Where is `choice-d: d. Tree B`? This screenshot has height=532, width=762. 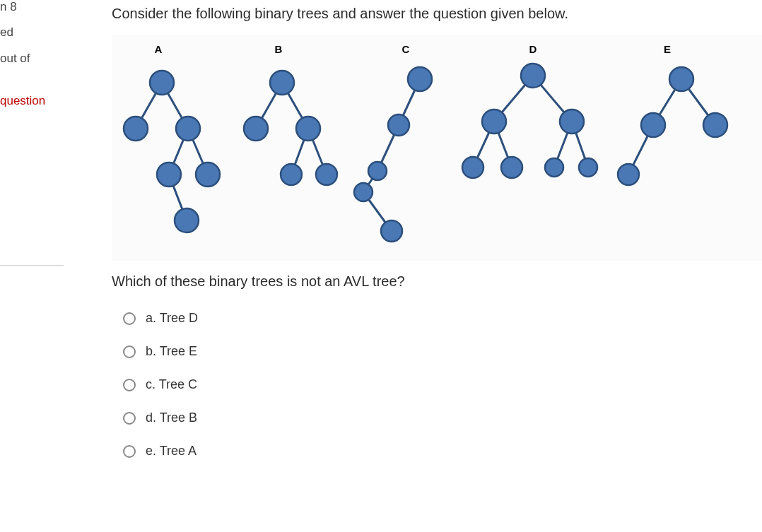 choice-d: d. Tree B is located at coordinates (442, 418).